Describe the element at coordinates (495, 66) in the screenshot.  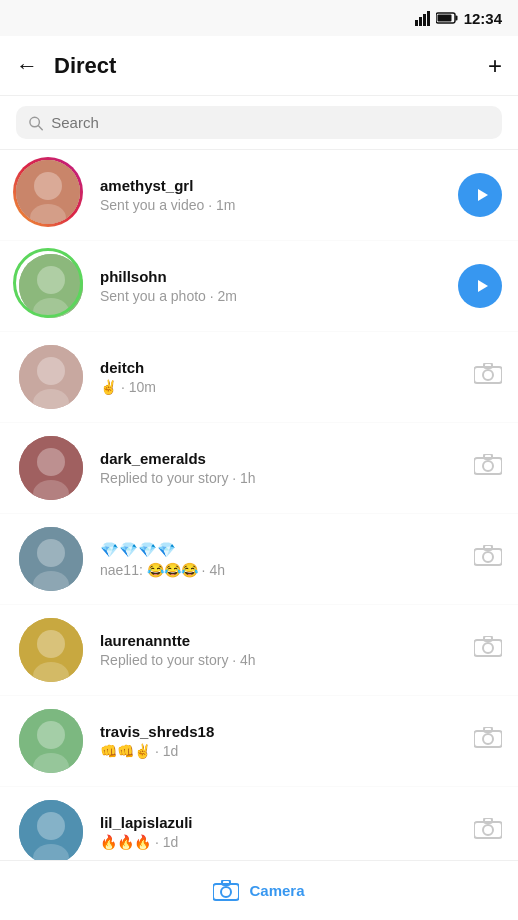
I see `add-button: +` at that location.